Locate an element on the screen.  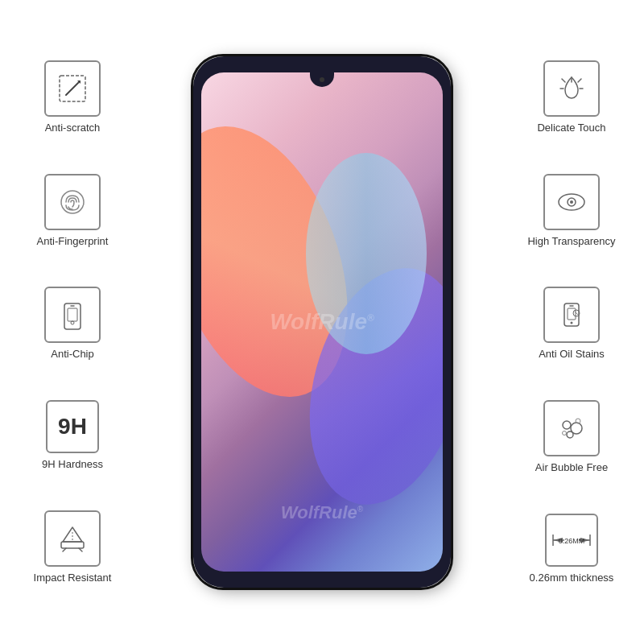
impact-resistant-icon is located at coordinates (72, 539).